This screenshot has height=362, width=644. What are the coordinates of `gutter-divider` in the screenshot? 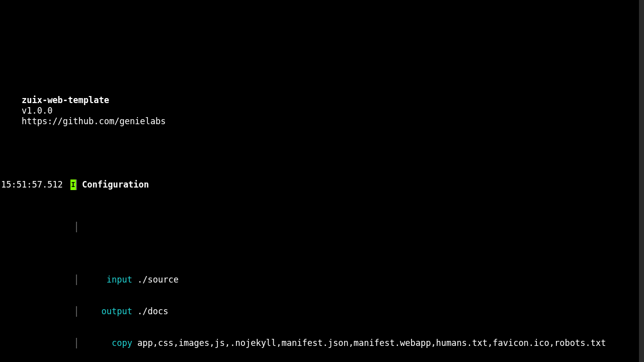 It's located at (76, 185).